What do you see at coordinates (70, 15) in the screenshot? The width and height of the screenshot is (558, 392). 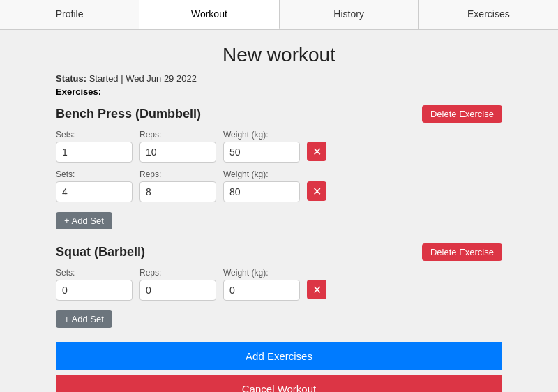 I see `tab-profile: Profile` at bounding box center [70, 15].